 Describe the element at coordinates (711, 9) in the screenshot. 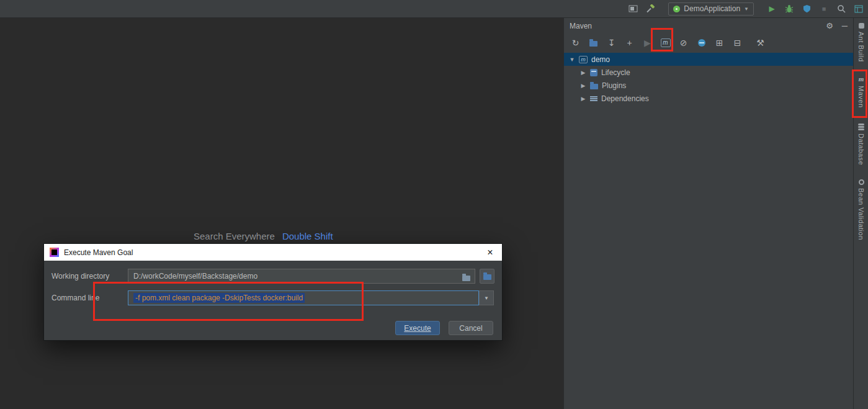

I see `run-config-select: DemoApplication ▼` at that location.